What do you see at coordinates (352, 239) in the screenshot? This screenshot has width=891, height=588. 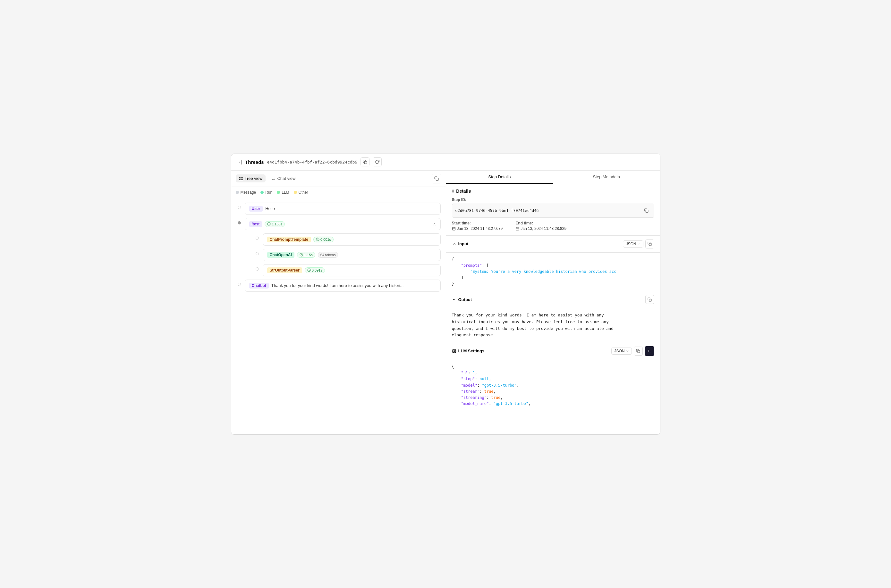 I see `chatprompt-card: ChatPromptTemplate 0.001s` at bounding box center [352, 239].